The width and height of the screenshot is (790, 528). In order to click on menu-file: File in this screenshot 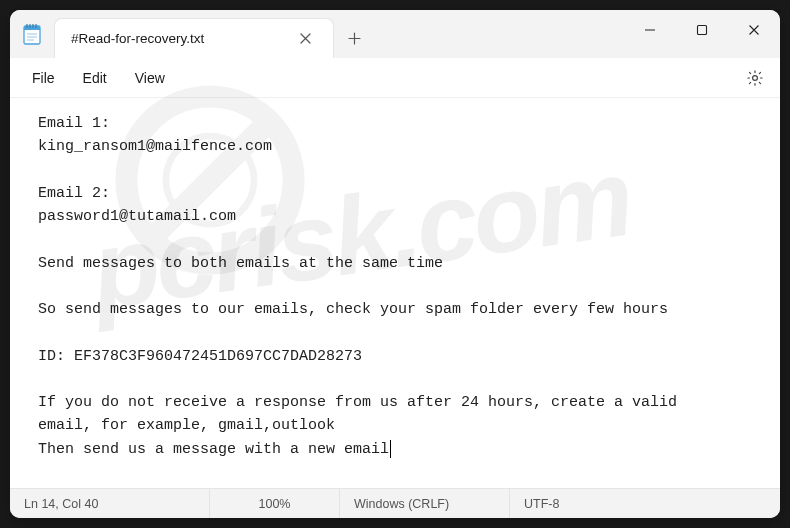, I will do `click(44, 78)`.